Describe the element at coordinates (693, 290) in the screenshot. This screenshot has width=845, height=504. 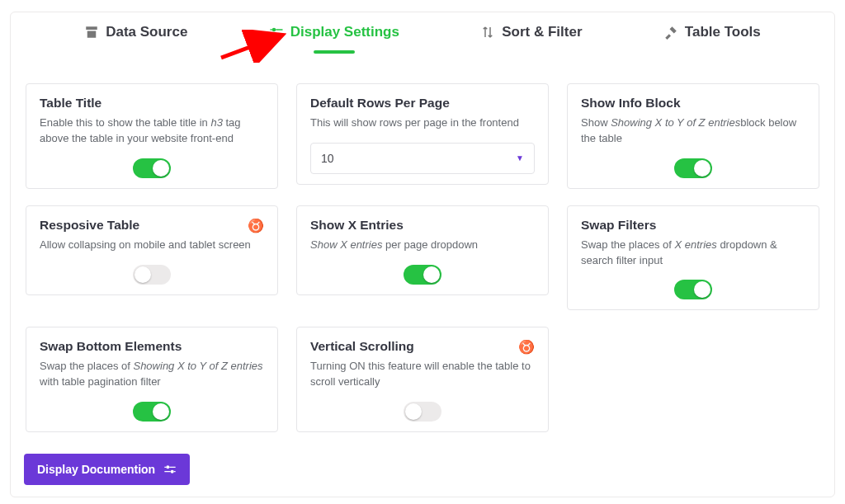
I see `toggle-swap-filters` at that location.